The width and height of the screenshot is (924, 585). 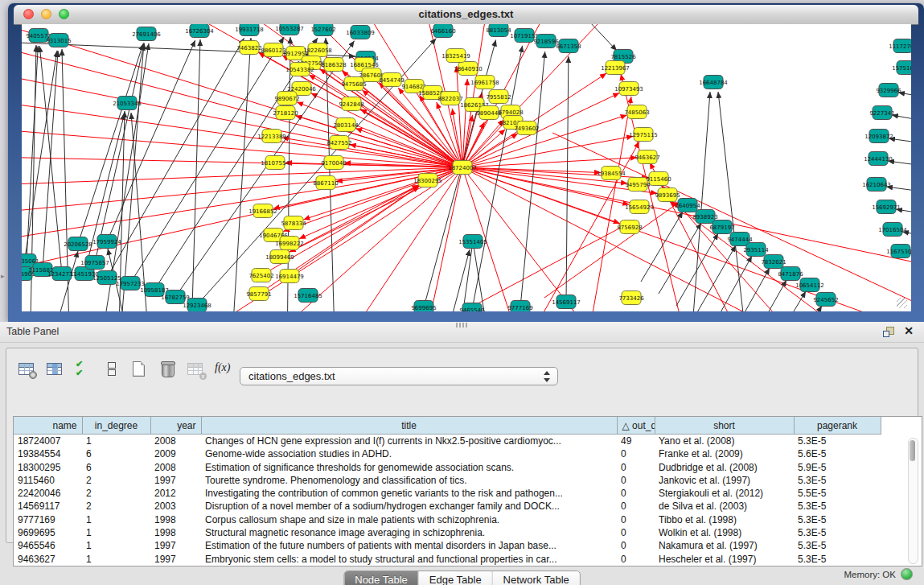 I want to click on table-cell: 5.6E-5, so click(x=837, y=454).